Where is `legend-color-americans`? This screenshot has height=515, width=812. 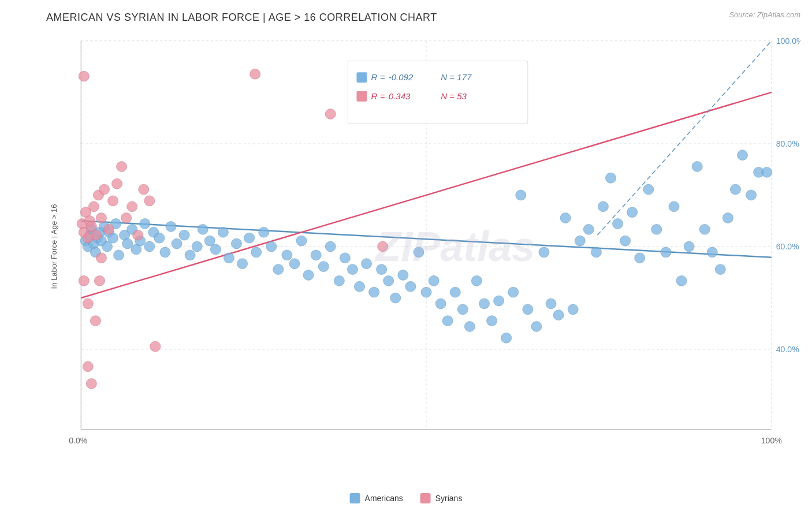 legend-color-americans is located at coordinates (355, 498).